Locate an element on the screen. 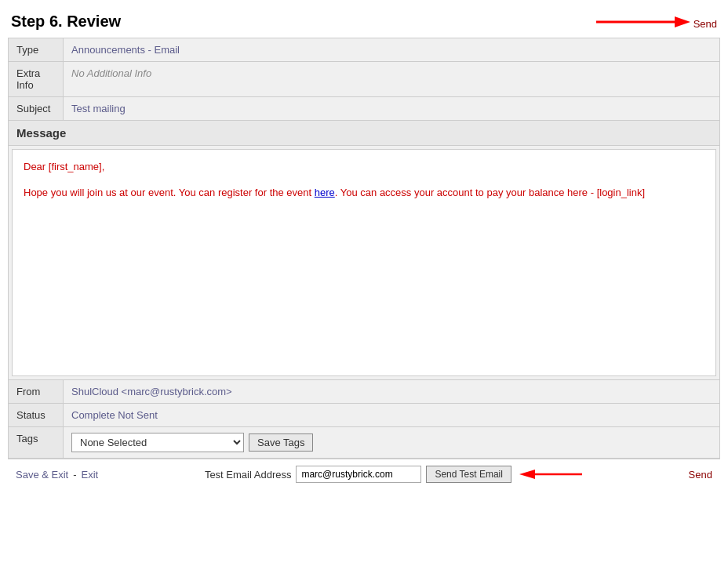 The image size is (728, 584). save-exit-link: Save & Exit is located at coordinates (42, 475).